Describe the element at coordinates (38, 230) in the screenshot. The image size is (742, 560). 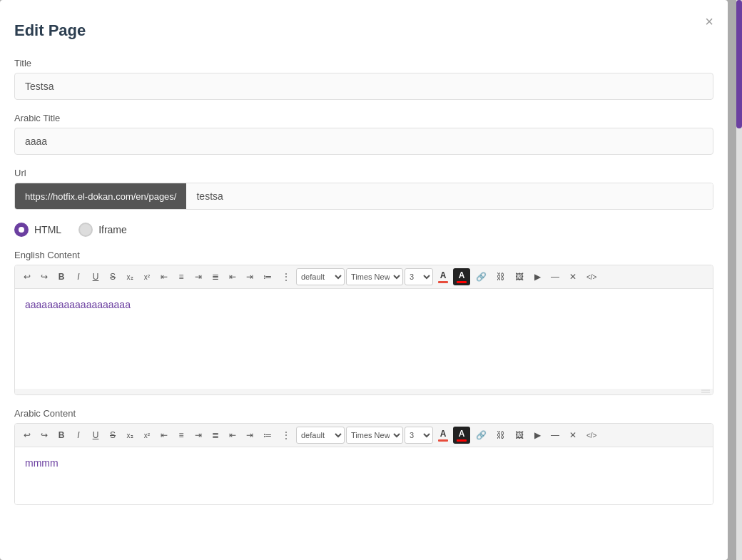
I see `html-radio-option: HTML` at that location.